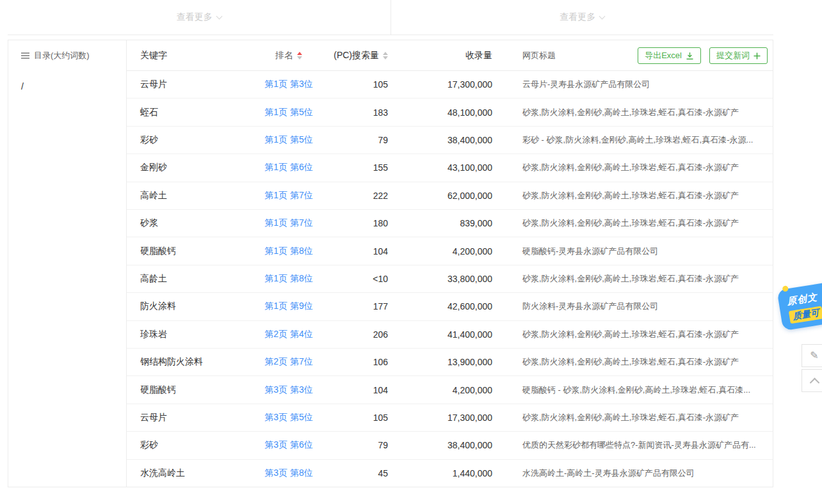  I want to click on volume-cell: 105, so click(357, 418).